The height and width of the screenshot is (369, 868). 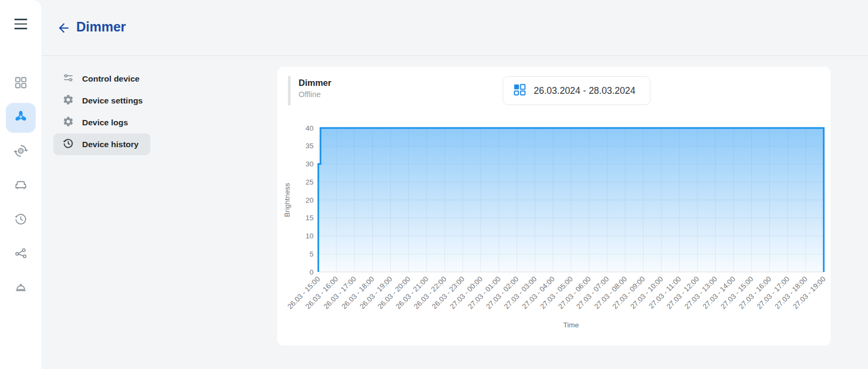 What do you see at coordinates (21, 152) in the screenshot?
I see `sidebar-item-automation` at bounding box center [21, 152].